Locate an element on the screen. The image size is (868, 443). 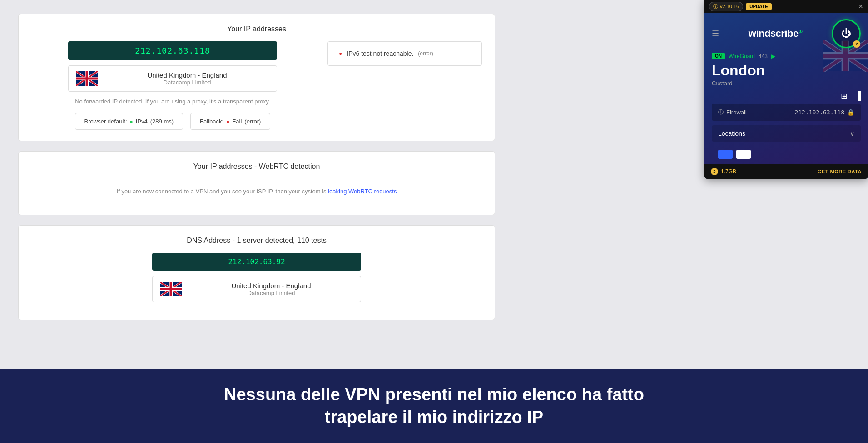
widget-titlebar: ⓘ v2.10.16 UPDATE — ✕ is located at coordinates (786, 6).